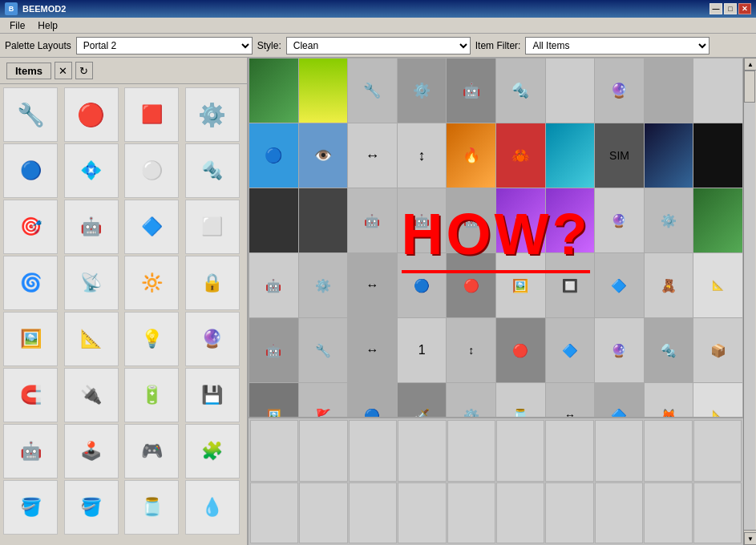 The image size is (756, 545). Describe the element at coordinates (30, 115) in the screenshot. I see `list-item: 🔧` at that location.